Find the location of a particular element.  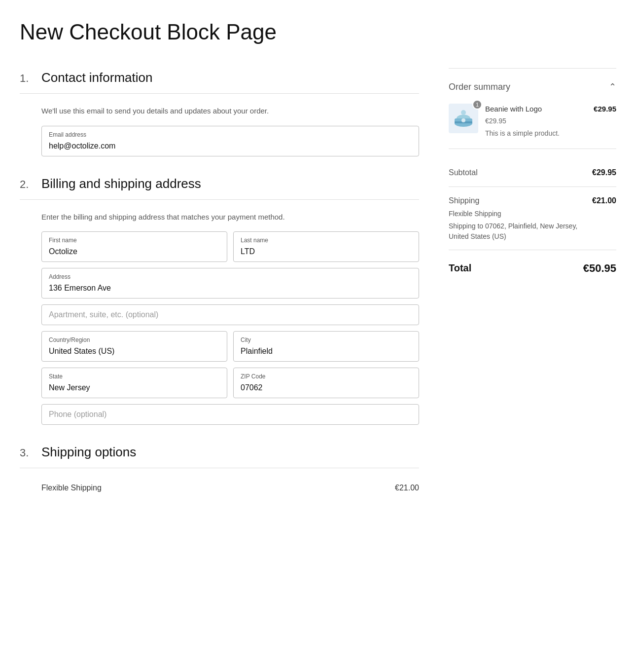

subtotal-label: Subtotal is located at coordinates (463, 173).